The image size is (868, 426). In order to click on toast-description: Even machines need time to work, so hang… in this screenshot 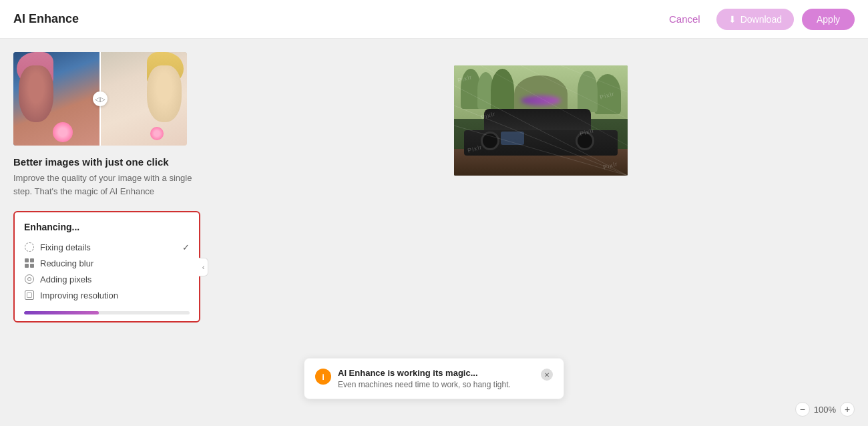, I will do `click(436, 385)`.